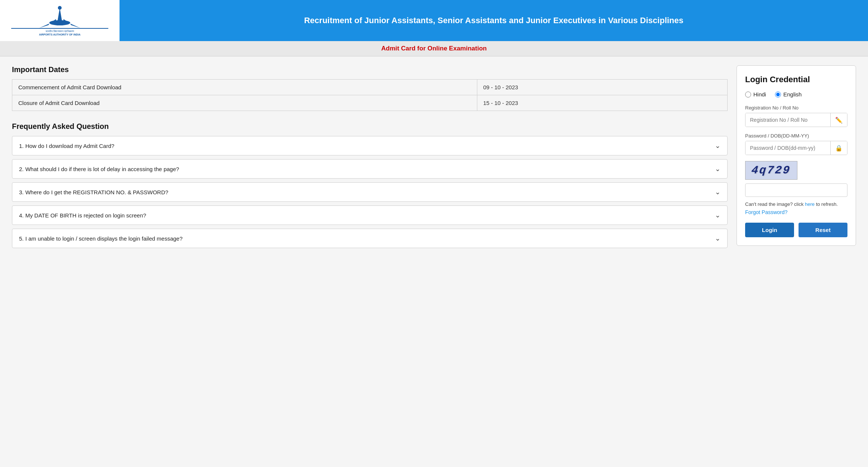  Describe the element at coordinates (718, 146) in the screenshot. I see `chevron-down-icon-1: ⌄` at that location.